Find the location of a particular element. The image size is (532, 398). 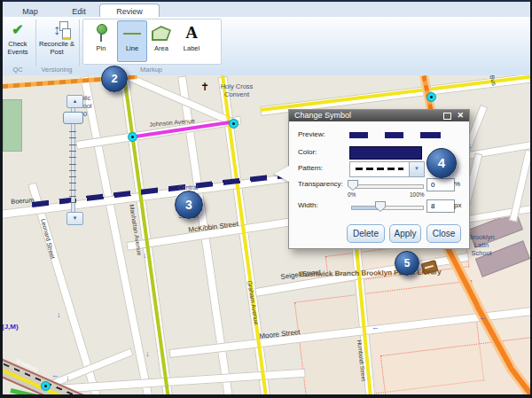

line-icon is located at coordinates (132, 33).